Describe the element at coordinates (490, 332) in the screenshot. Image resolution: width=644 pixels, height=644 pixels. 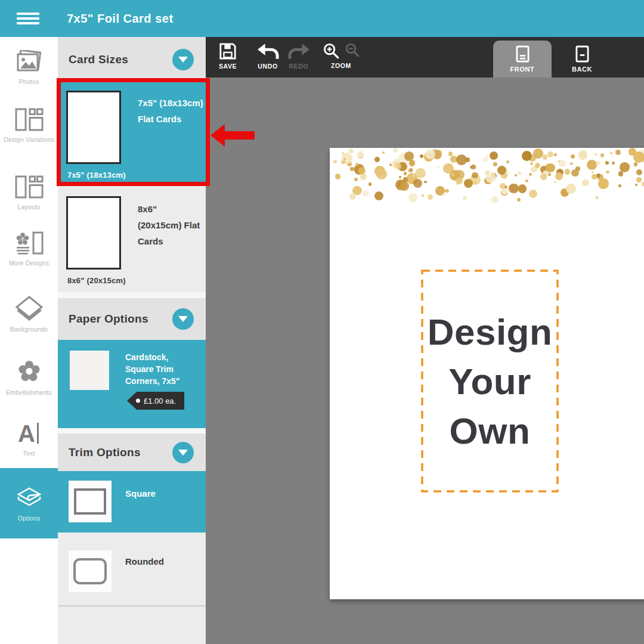
I see `placeholder-line: Design` at that location.